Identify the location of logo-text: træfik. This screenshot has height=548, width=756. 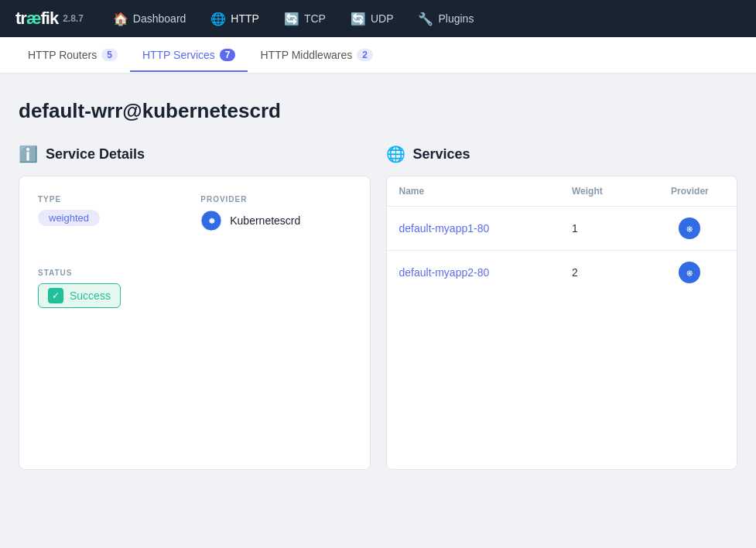
(37, 19).